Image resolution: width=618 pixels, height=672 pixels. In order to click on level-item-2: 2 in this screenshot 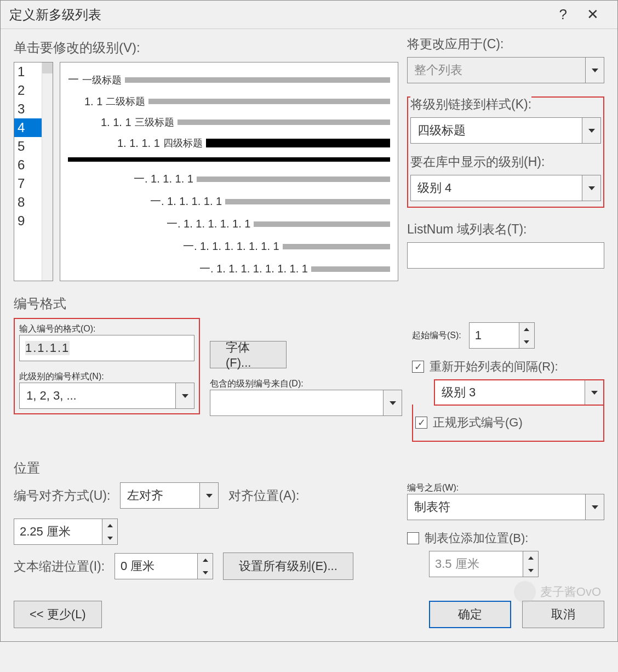, I will do `click(28, 90)`.